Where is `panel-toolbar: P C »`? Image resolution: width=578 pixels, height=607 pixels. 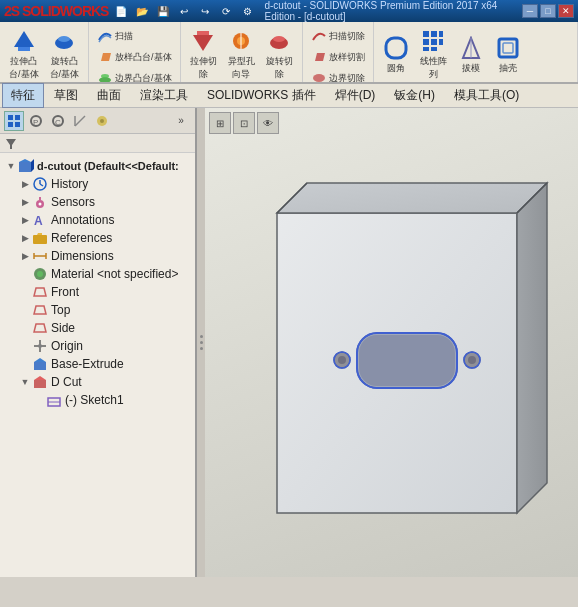 panel-toolbar: P C » is located at coordinates (98, 121).